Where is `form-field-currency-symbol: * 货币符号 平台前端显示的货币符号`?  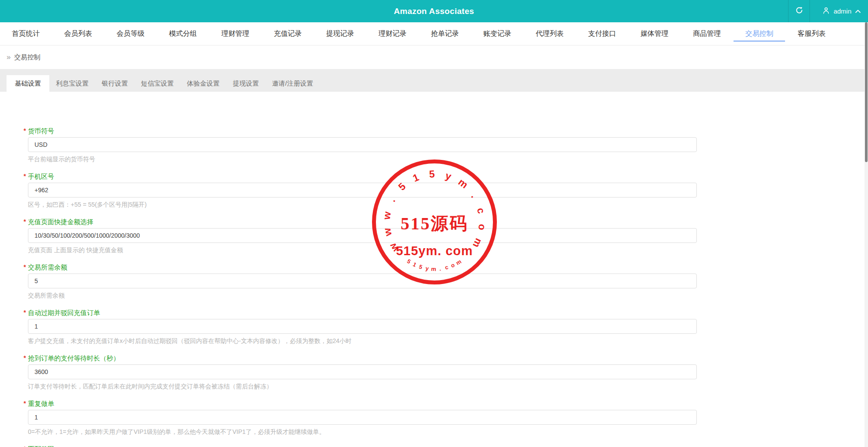
form-field-currency-symbol: * 货币符号 平台前端显示的货币符号 is located at coordinates (448, 145).